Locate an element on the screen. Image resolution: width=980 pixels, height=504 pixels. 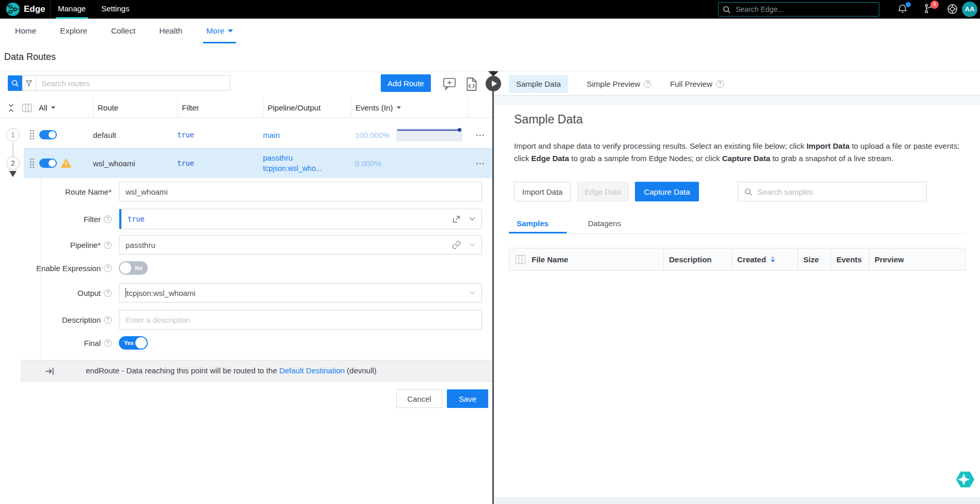
collapse-rows-icon is located at coordinates (11, 108).